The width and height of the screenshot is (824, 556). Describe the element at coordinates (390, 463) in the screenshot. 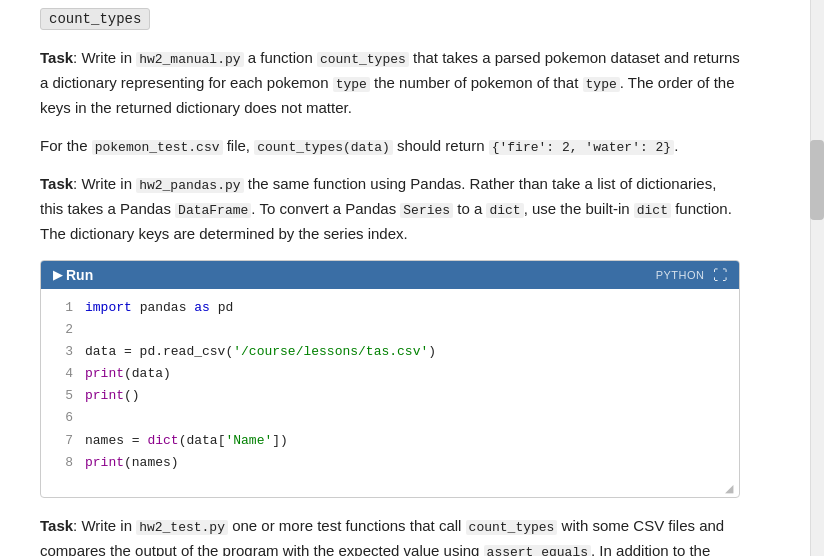

I see `code-line-8: 8 print(names)` at that location.